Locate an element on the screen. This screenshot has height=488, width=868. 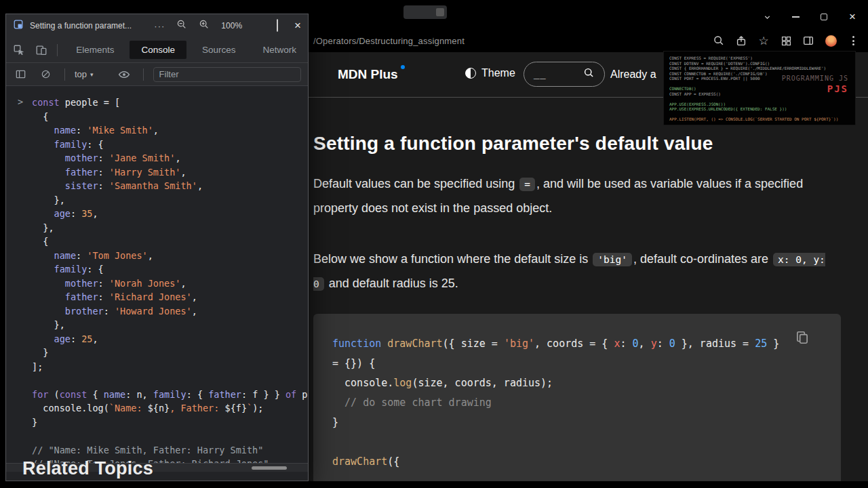
tab-favicon is located at coordinates (440, 12).